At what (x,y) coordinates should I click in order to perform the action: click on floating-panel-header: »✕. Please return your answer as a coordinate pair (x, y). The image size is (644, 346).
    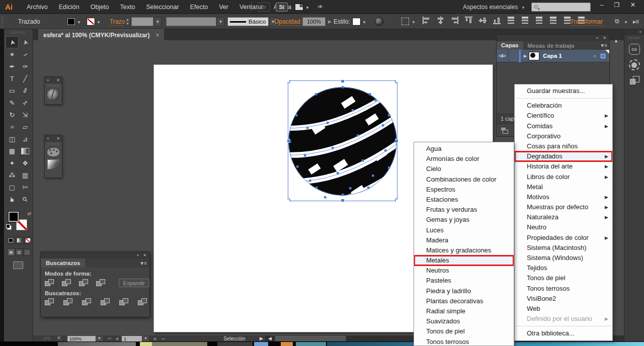
    Looking at the image, I should click on (53, 139).